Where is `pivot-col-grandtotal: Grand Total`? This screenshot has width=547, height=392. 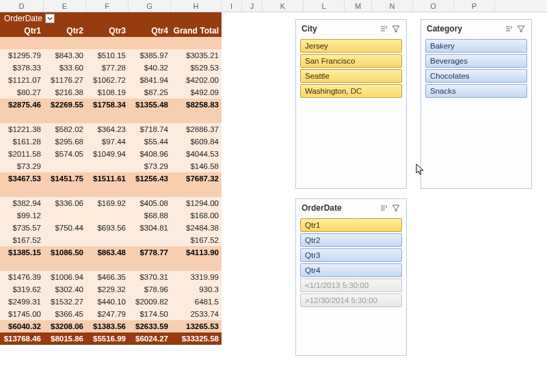 pivot-col-grandtotal: Grand Total is located at coordinates (196, 31).